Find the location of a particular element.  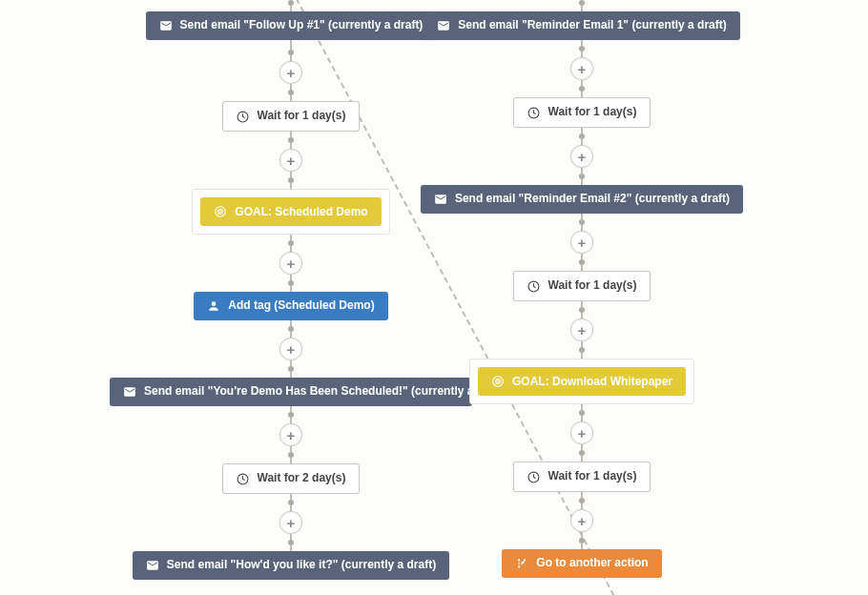

connector-line is located at coordinates (291, 45).